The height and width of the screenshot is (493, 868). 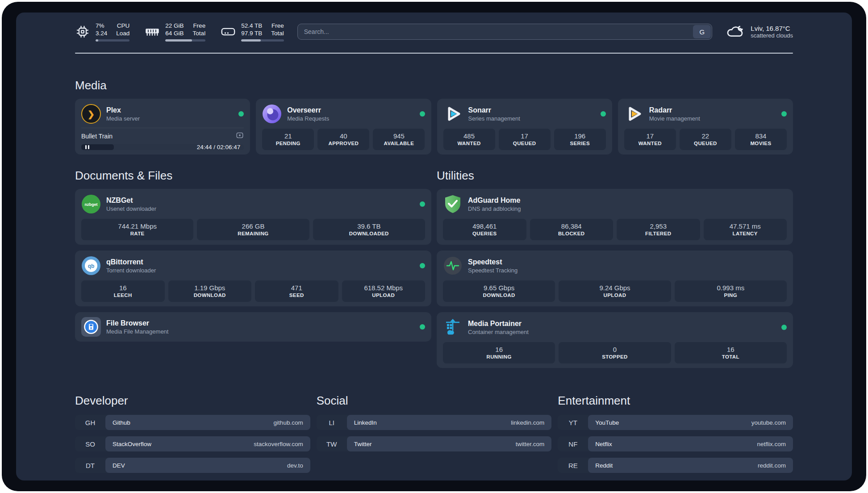 What do you see at coordinates (615, 340) in the screenshot?
I see `service-card-portainer: Media Portainer Container management 16R…` at bounding box center [615, 340].